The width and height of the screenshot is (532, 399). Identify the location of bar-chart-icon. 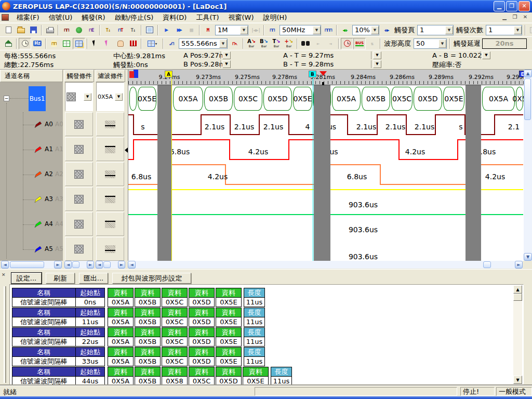
(133, 44).